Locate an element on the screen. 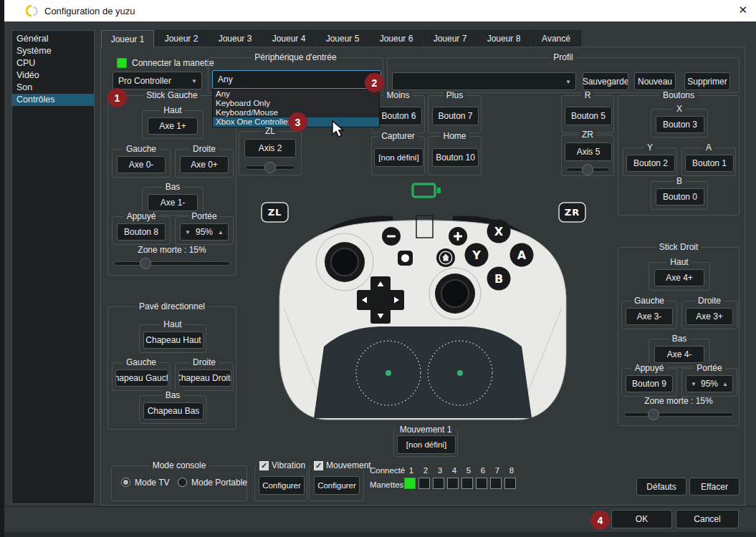 Image resolution: width=756 pixels, height=537 pixels. zl-slider is located at coordinates (270, 168).